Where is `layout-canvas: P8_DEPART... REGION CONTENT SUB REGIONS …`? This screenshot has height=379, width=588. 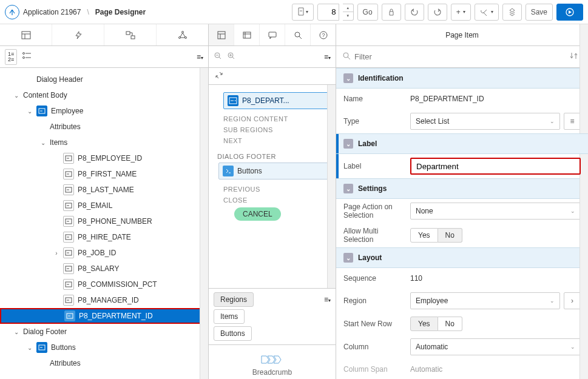 layout-canvas: P8_DEPART... REGION CONTENT SUB REGIONS … is located at coordinates (272, 187).